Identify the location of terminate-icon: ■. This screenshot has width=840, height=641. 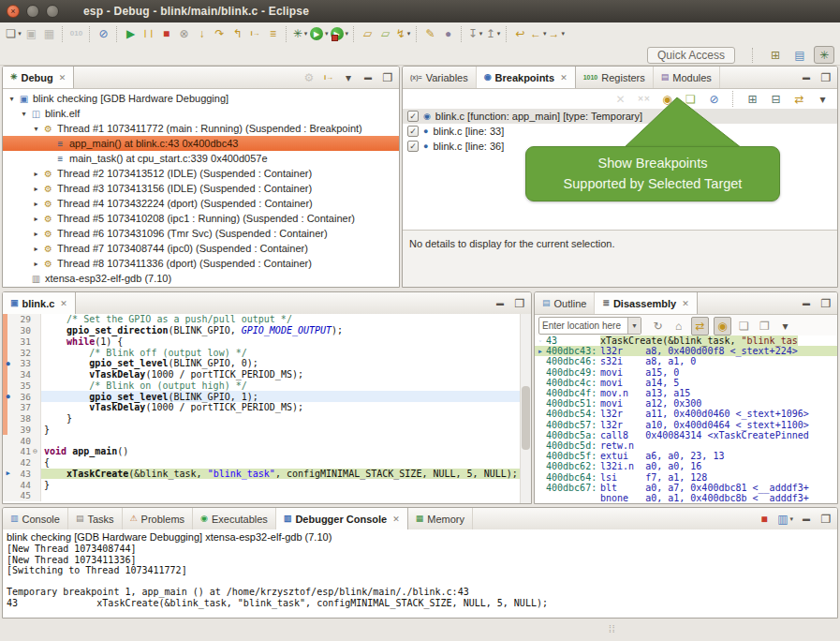
(167, 34).